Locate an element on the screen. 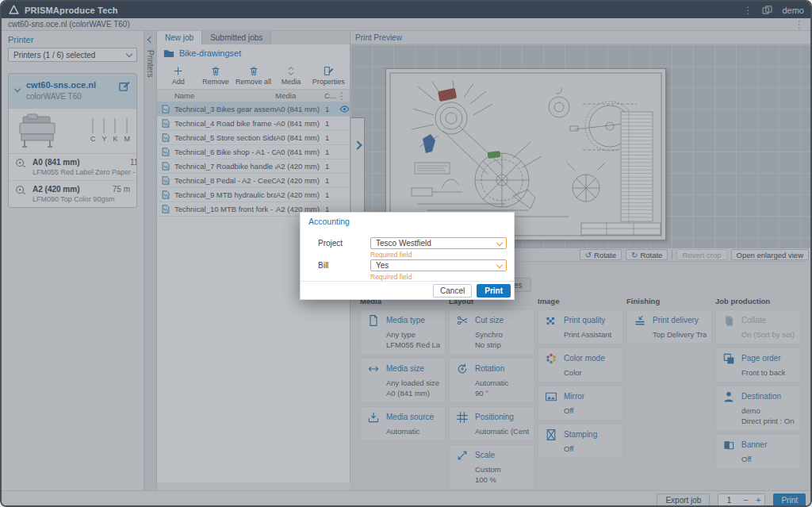  open-enlarged-view-button: Open enlarged view is located at coordinates (771, 255).